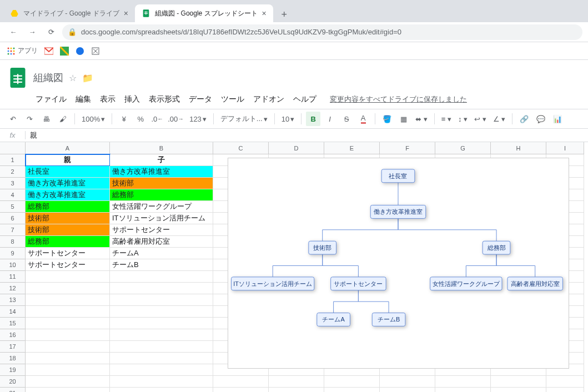  I want to click on cell: チームA, so click(162, 253).